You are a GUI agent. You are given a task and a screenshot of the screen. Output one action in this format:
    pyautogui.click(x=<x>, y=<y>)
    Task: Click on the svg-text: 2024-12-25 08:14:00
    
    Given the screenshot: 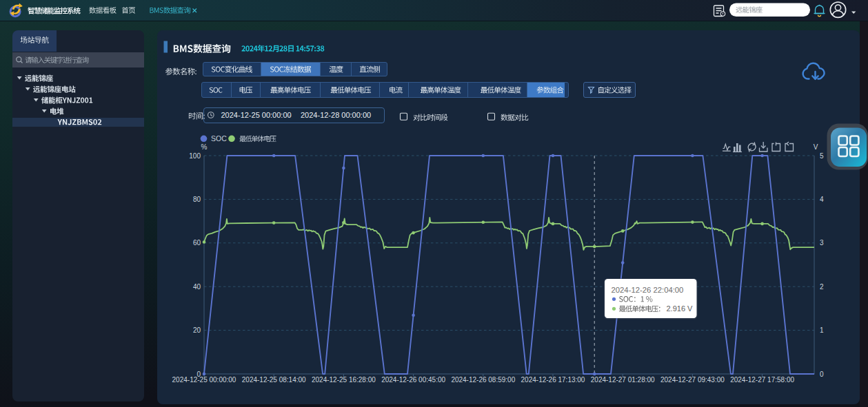 What is the action you would take?
    pyautogui.click(x=274, y=380)
    